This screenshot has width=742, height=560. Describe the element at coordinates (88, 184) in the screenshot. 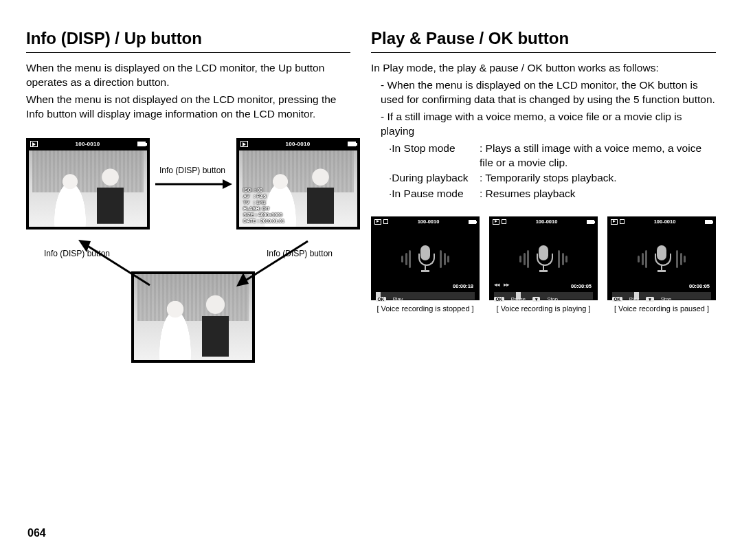

I see `lcd-screenshot-basic: 100-0010` at that location.